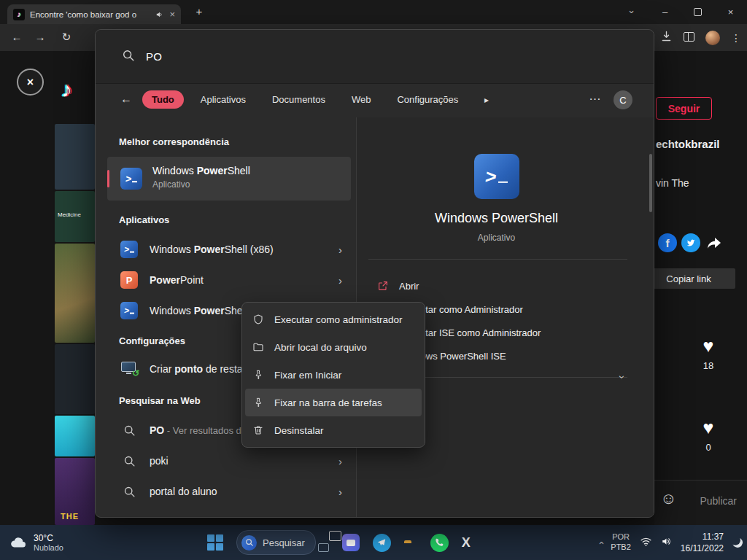  What do you see at coordinates (48, 548) in the screenshot?
I see `weather-condition: Nublado` at bounding box center [48, 548].